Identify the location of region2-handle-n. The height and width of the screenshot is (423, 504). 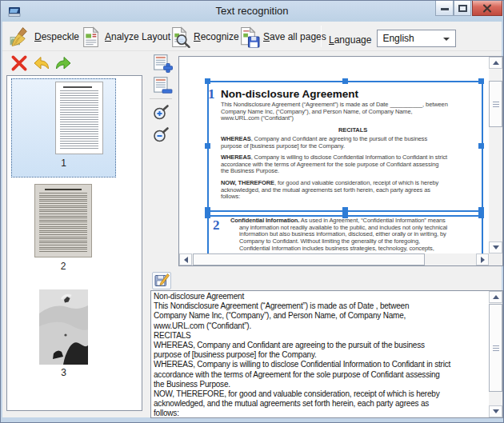
(346, 216).